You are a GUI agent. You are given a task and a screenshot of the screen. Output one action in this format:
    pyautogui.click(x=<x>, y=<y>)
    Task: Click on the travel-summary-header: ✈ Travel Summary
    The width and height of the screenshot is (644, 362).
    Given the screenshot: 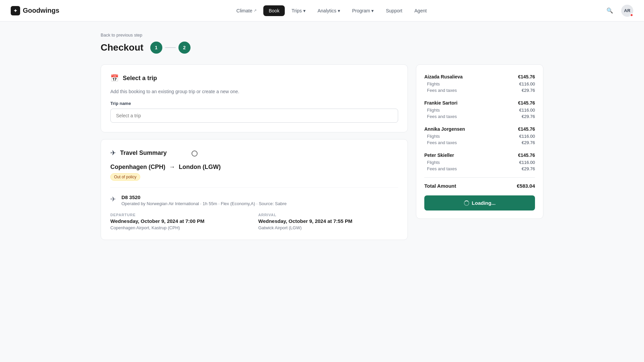 What is the action you would take?
    pyautogui.click(x=254, y=153)
    